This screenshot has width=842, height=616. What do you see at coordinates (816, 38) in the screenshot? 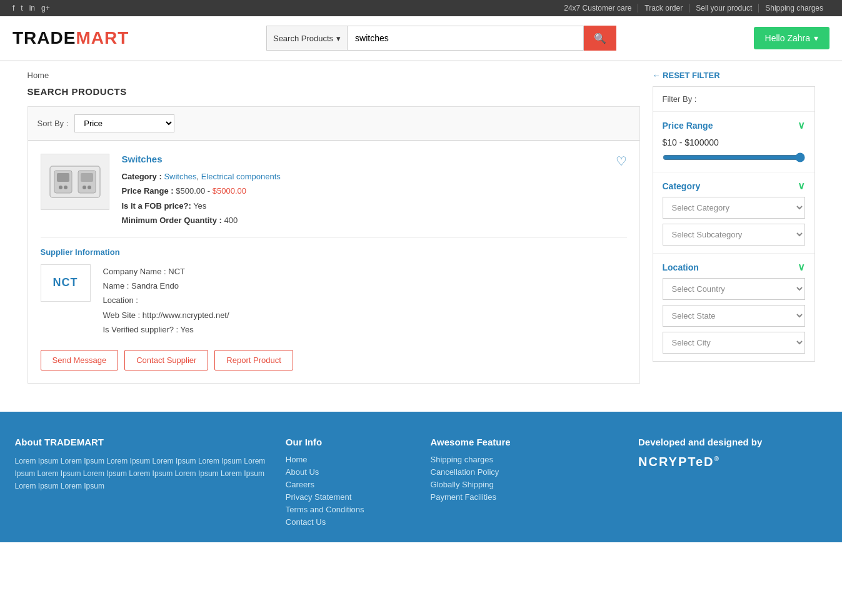
I see `user-dropdown-icon: ▾` at bounding box center [816, 38].